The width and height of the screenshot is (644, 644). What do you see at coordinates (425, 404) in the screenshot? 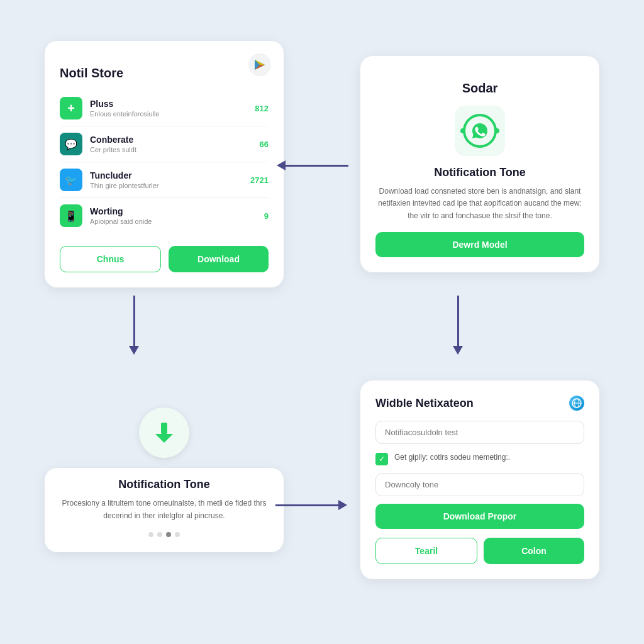
I see `card4-title: Widble Netixateon` at bounding box center [425, 404].